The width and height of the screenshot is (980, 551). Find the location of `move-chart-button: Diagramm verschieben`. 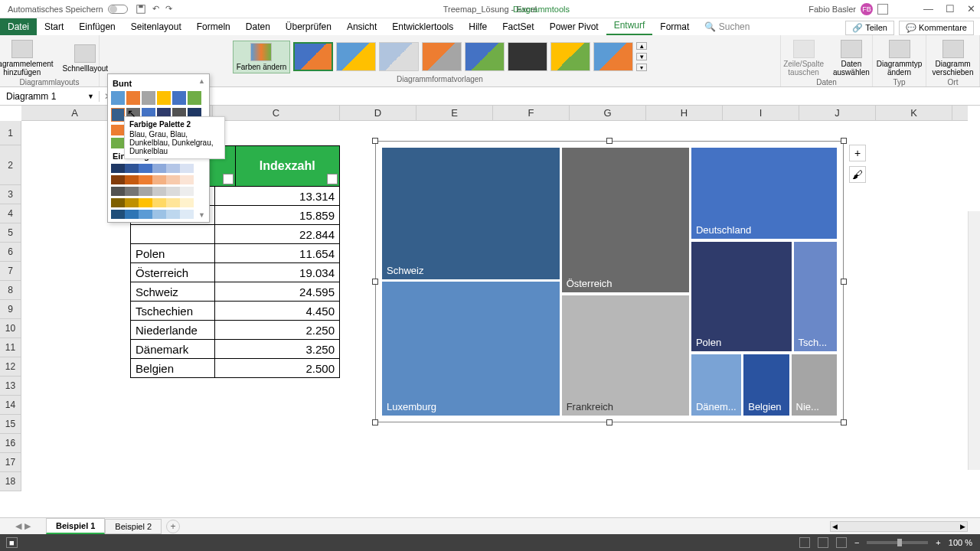

move-chart-button: Diagramm verschieben is located at coordinates (953, 58).